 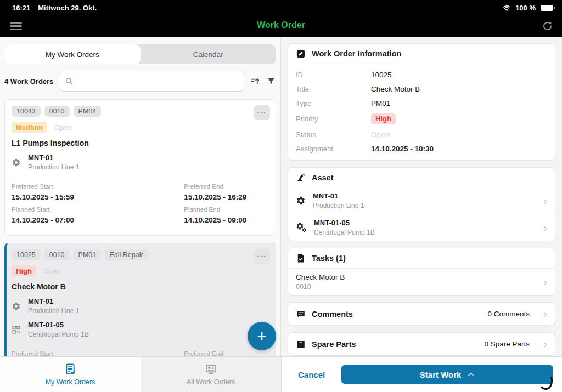 What do you see at coordinates (140, 54) in the screenshot?
I see `view-segmented-control: My Work Orders Calendar` at bounding box center [140, 54].